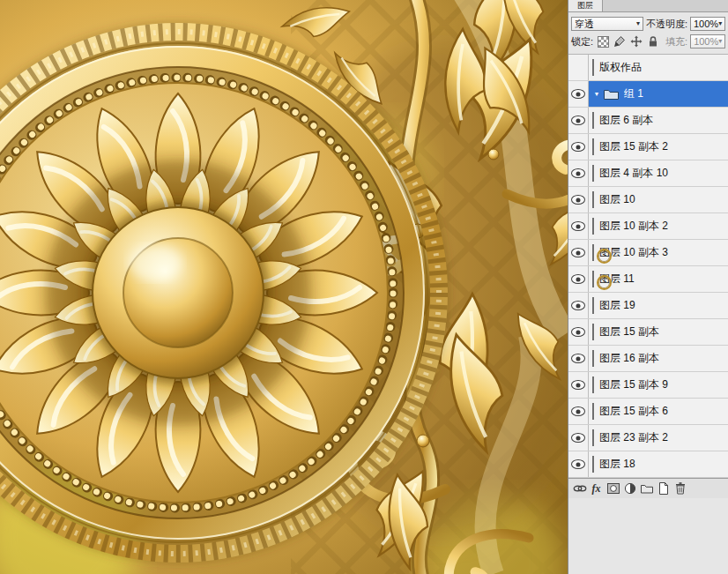 The image size is (728, 574). What do you see at coordinates (649, 306) in the screenshot?
I see `layer-row: 图层 19` at bounding box center [649, 306].